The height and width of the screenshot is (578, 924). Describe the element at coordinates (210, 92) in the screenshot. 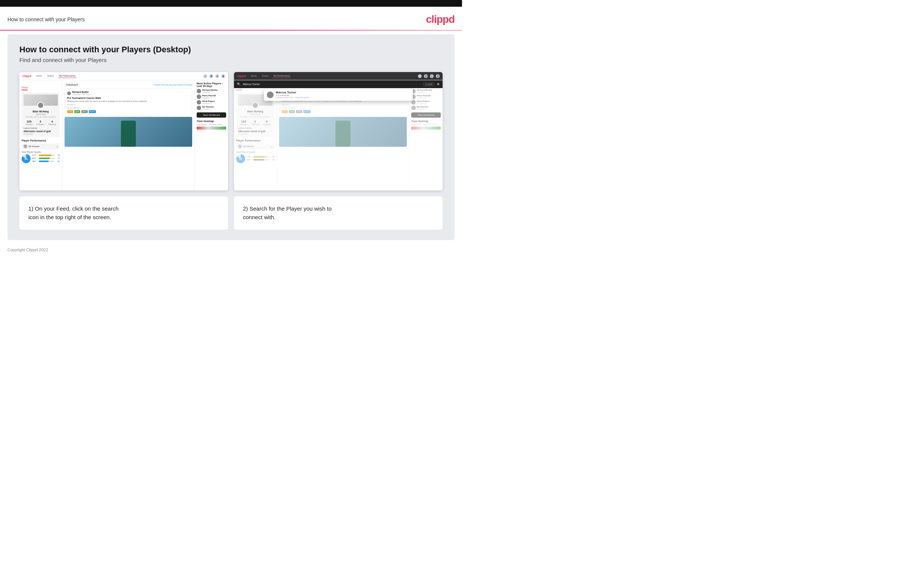

I see `mini-active-acts-1-1: Activities: 7` at that location.